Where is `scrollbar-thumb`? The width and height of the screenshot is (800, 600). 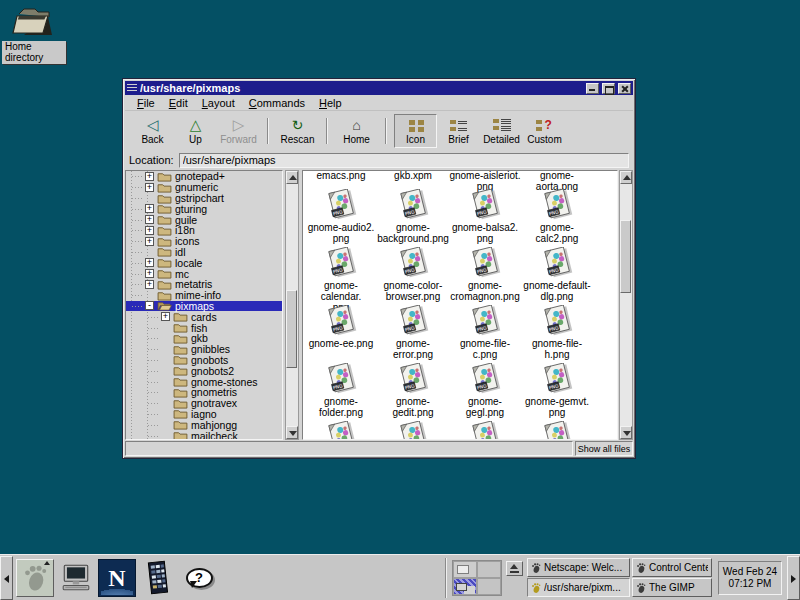
scrollbar-thumb is located at coordinates (626, 256).